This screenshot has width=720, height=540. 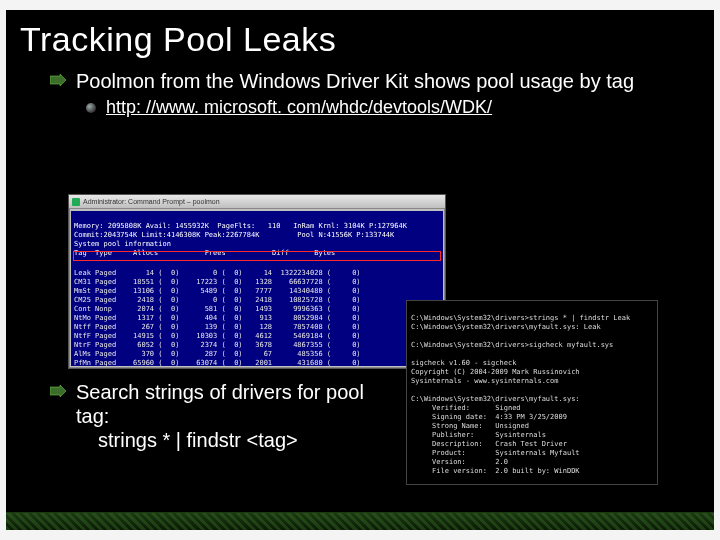 What do you see at coordinates (485, 381) in the screenshot?
I see `cmd-line: Sysinternals - www.sysinternals.com` at bounding box center [485, 381].